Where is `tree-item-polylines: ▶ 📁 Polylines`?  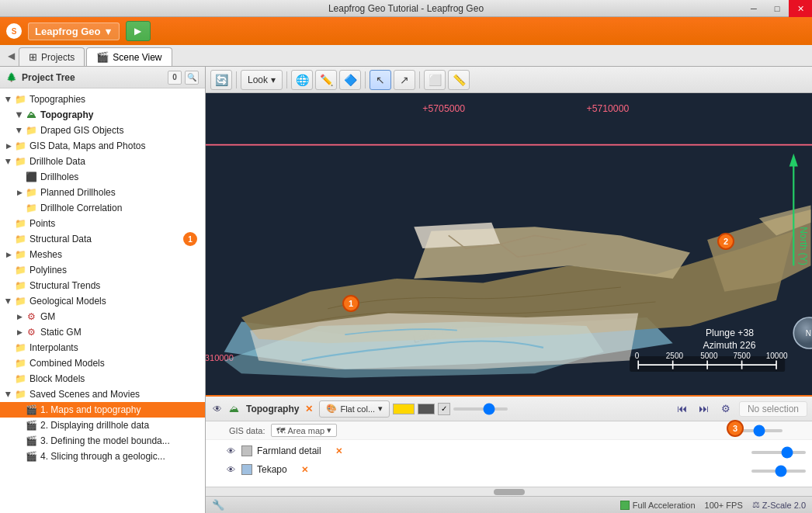
tree-item-polylines: ▶ 📁 Polylines is located at coordinates (102, 270).